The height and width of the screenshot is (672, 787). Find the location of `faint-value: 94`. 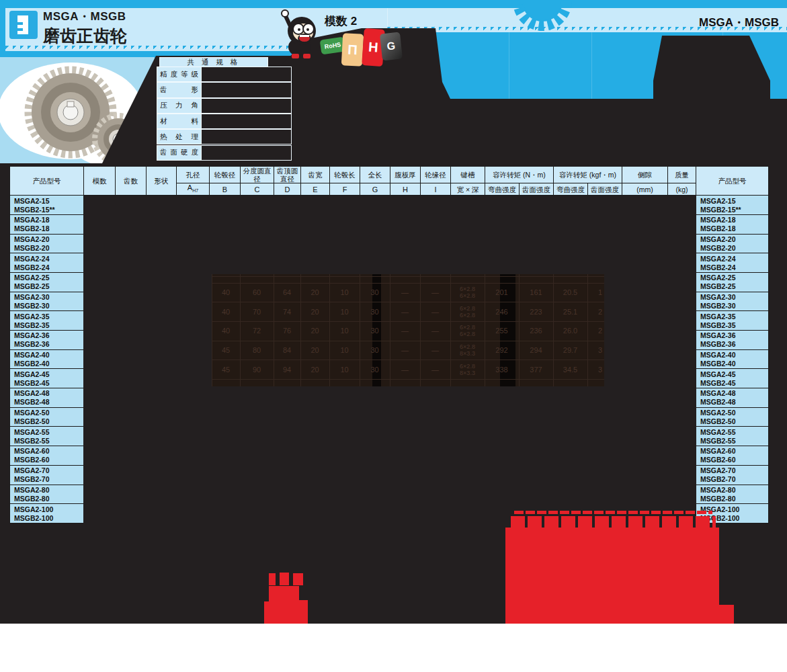

faint-value: 94 is located at coordinates (287, 370).